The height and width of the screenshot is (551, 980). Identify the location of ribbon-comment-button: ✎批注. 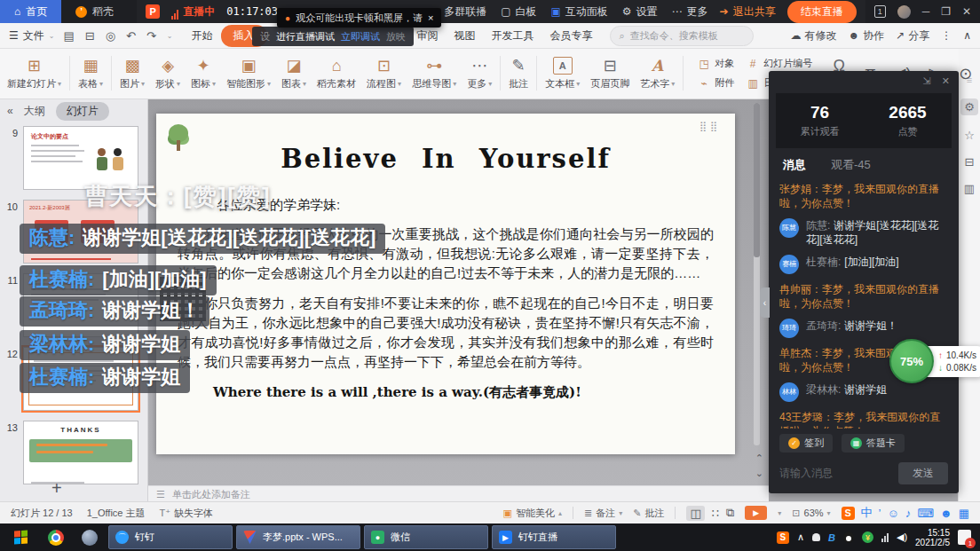
(518, 73).